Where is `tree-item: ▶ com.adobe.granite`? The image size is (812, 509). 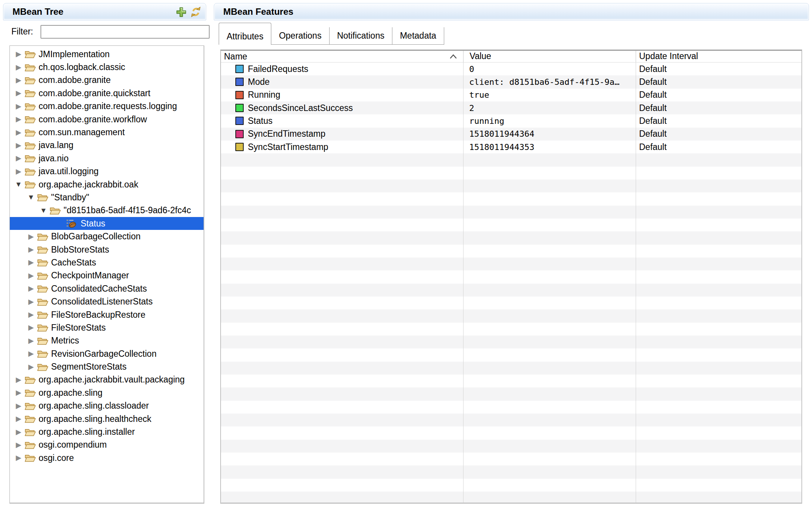
tree-item: ▶ com.adobe.granite is located at coordinates (107, 80).